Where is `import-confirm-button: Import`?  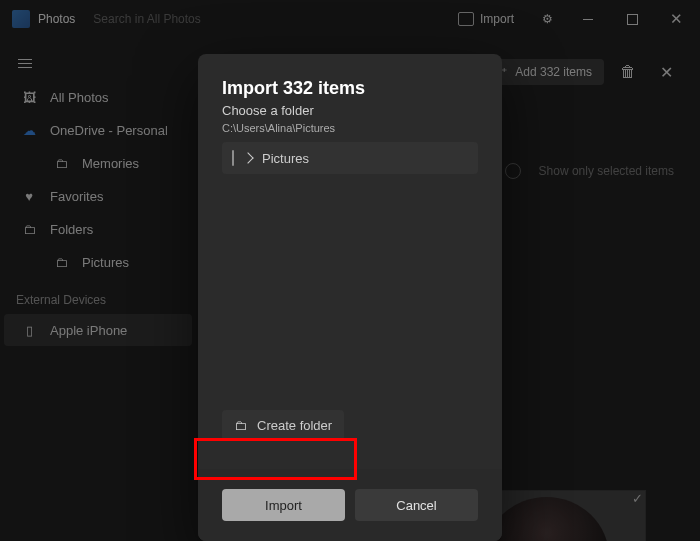
import-confirm-button: Import is located at coordinates (284, 505).